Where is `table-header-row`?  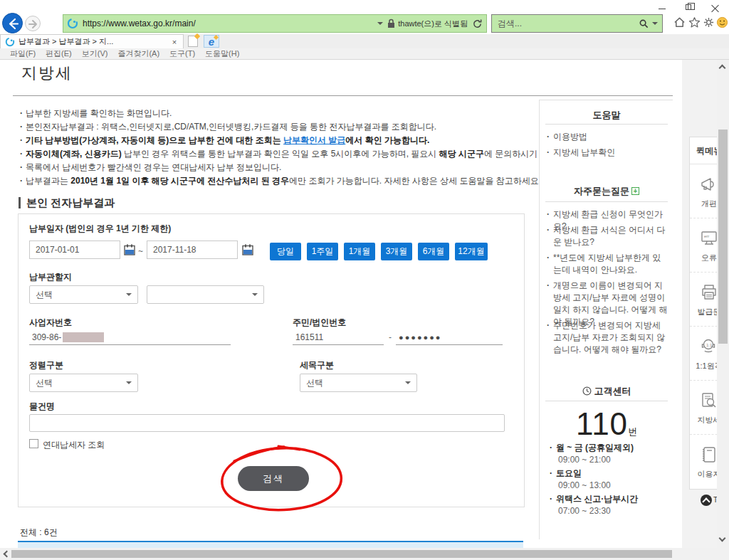
table-header-row is located at coordinates (271, 545).